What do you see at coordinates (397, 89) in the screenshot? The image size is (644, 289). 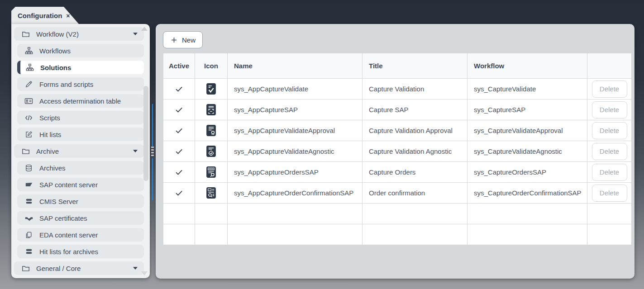 I see `table-row: sys_AppCaptureValidateCapture Validation…` at bounding box center [397, 89].